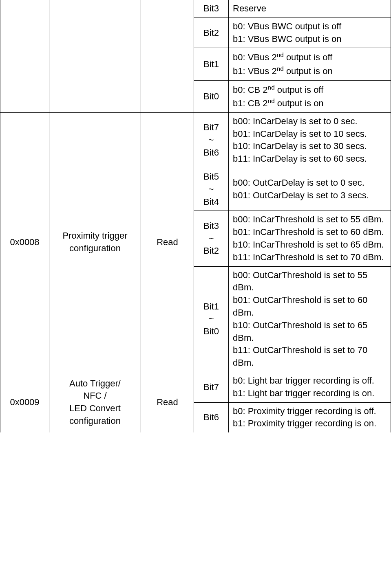 The width and height of the screenshot is (391, 588). Describe the element at coordinates (25, 242) in the screenshot. I see `addr-cell: 0x0008` at that location.